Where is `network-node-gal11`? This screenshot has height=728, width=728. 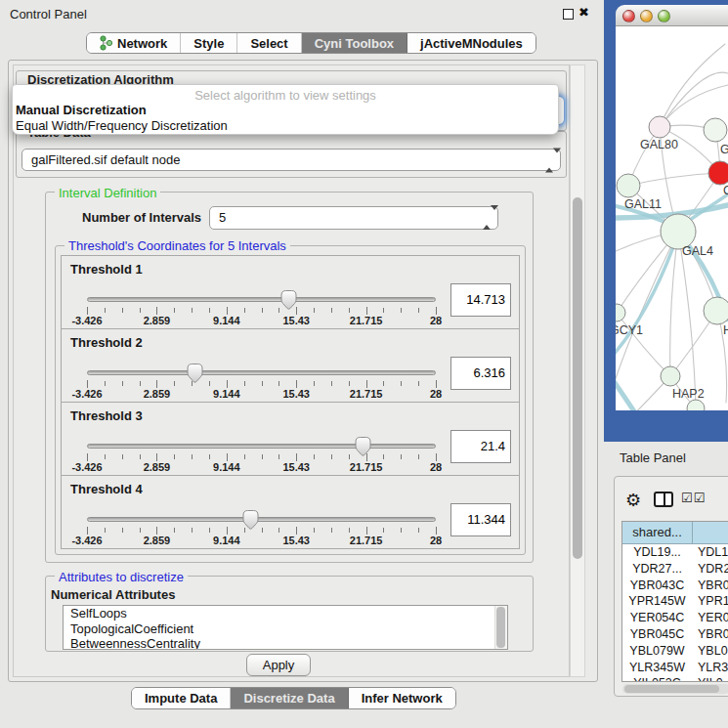 network-node-gal11 is located at coordinates (628, 186).